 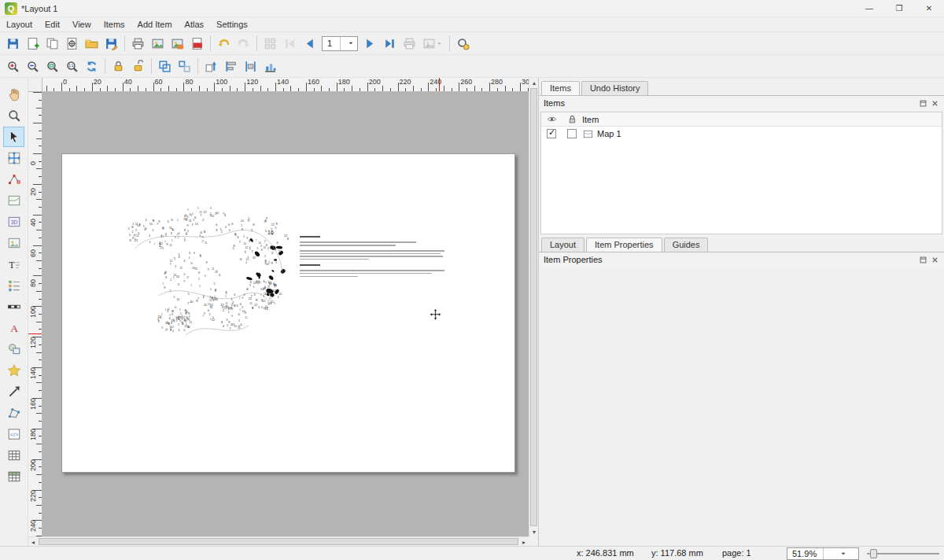 What do you see at coordinates (14, 116) in the screenshot?
I see `zoom-tool-button` at bounding box center [14, 116].